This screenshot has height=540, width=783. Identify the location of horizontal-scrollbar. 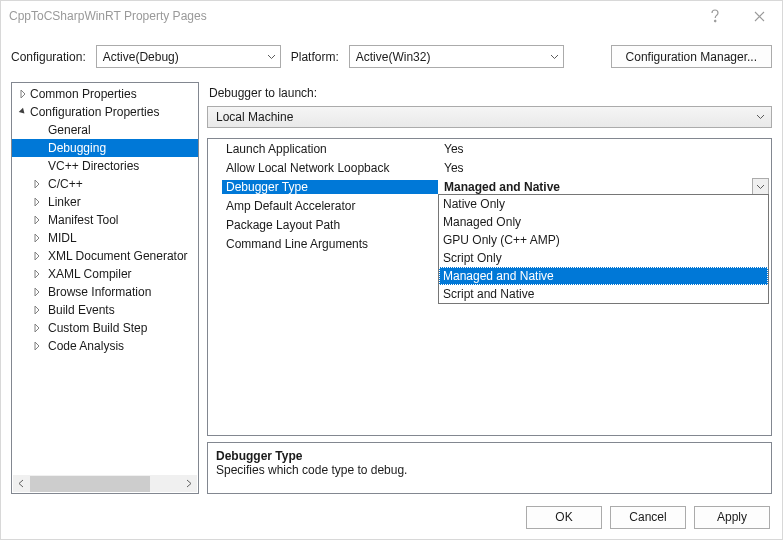
(105, 484).